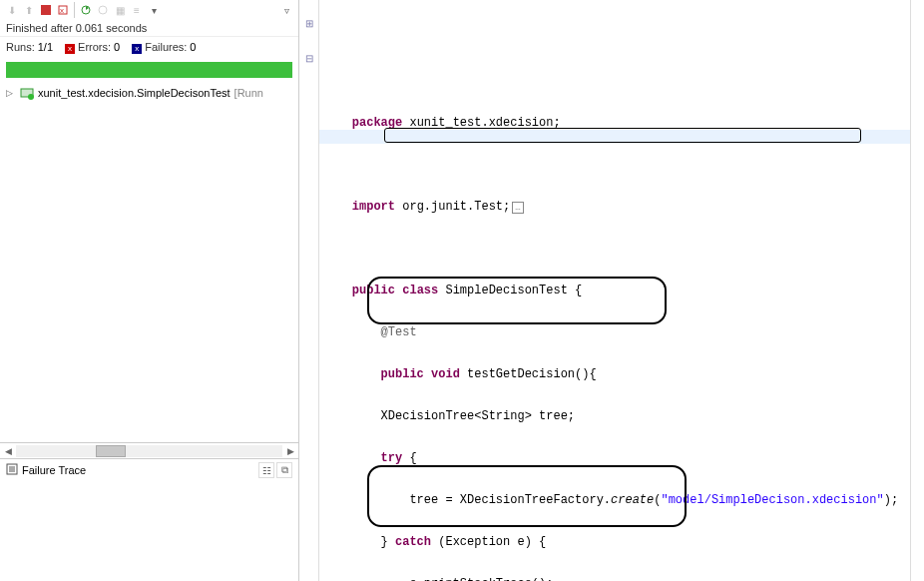 Image resolution: width=924 pixels, height=581 pixels. I want to click on compare-icon: ⧉, so click(284, 470).